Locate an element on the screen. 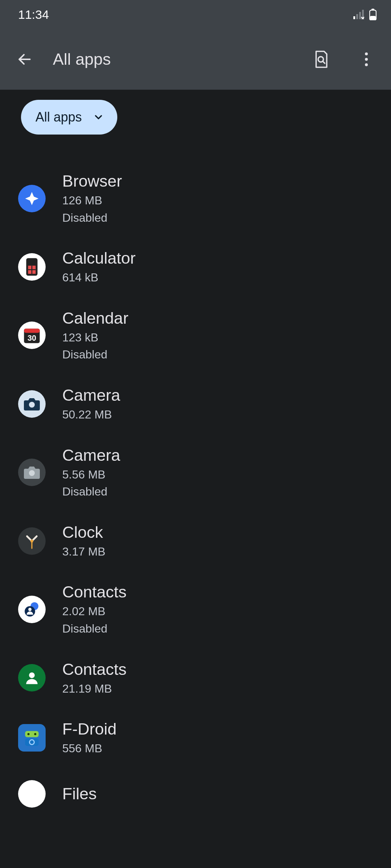 The height and width of the screenshot is (868, 391). app-row-files: Files is located at coordinates (196, 794).